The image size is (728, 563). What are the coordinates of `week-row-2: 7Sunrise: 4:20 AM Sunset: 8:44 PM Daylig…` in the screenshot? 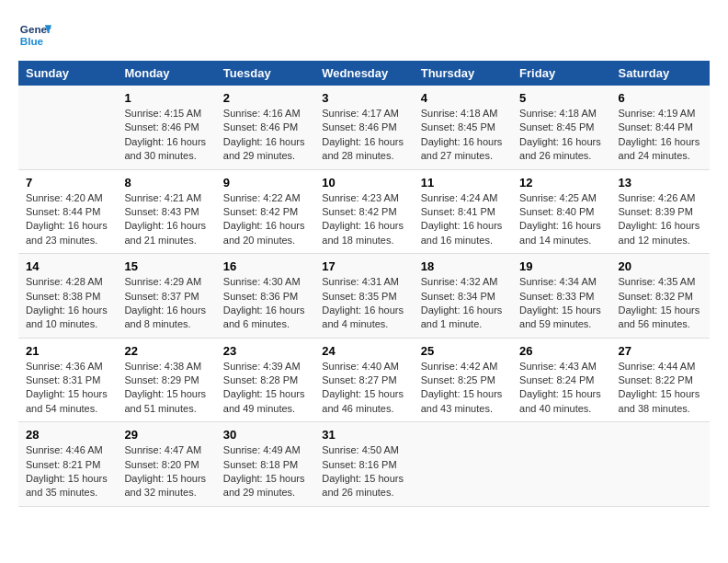 It's located at (364, 212).